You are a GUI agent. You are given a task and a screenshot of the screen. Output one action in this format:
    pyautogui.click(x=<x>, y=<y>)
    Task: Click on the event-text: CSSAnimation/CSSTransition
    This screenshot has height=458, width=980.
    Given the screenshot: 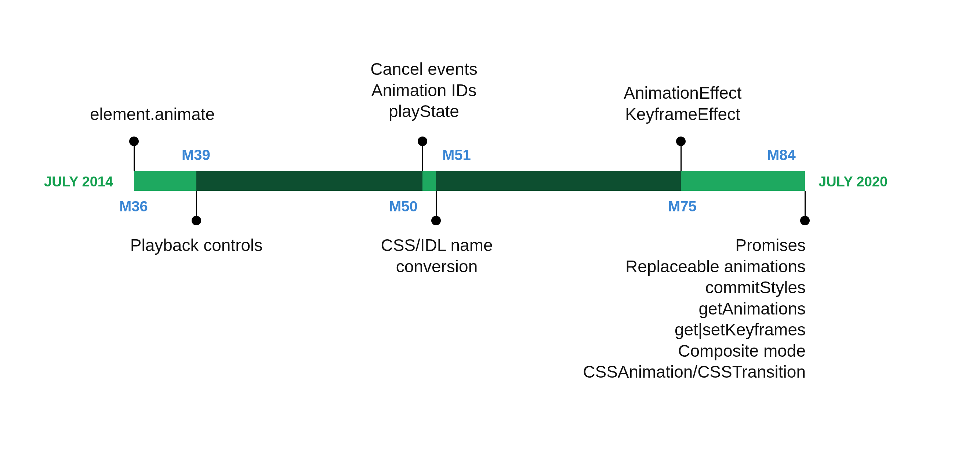 What is the action you would take?
    pyautogui.click(x=690, y=372)
    